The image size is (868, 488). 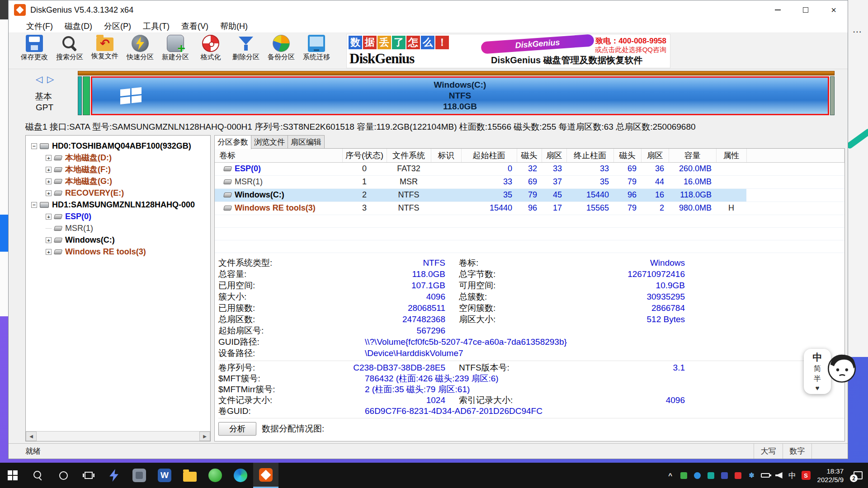 What do you see at coordinates (118, 193) in the screenshot?
I see `tree-item-recovery-e: RECOVERY(E:)` at bounding box center [118, 193].